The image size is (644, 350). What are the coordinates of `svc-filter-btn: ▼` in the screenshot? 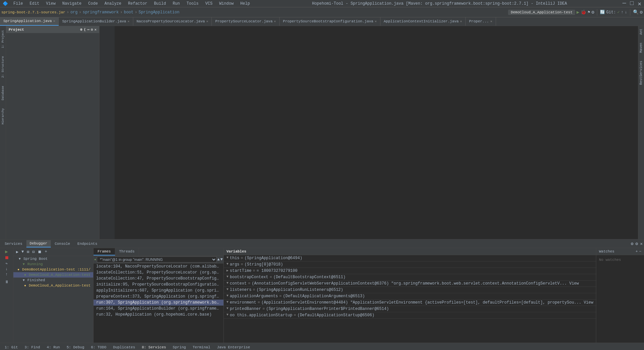 It's located at (23, 252).